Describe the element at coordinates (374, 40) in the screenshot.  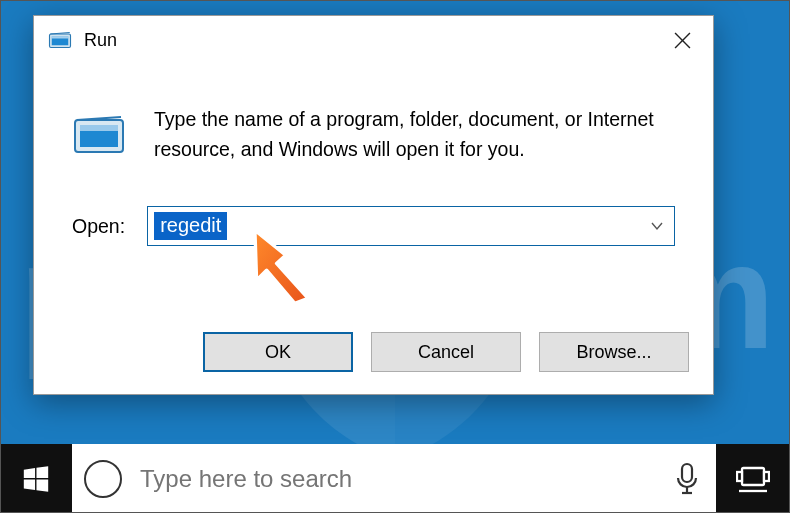
I see `titlebar: Run` at that location.